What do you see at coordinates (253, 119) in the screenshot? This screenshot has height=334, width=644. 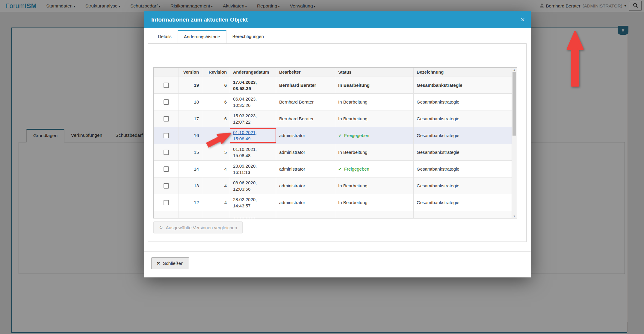 I see `change-date-cell: 15.03.2023,12:07:22` at bounding box center [253, 119].